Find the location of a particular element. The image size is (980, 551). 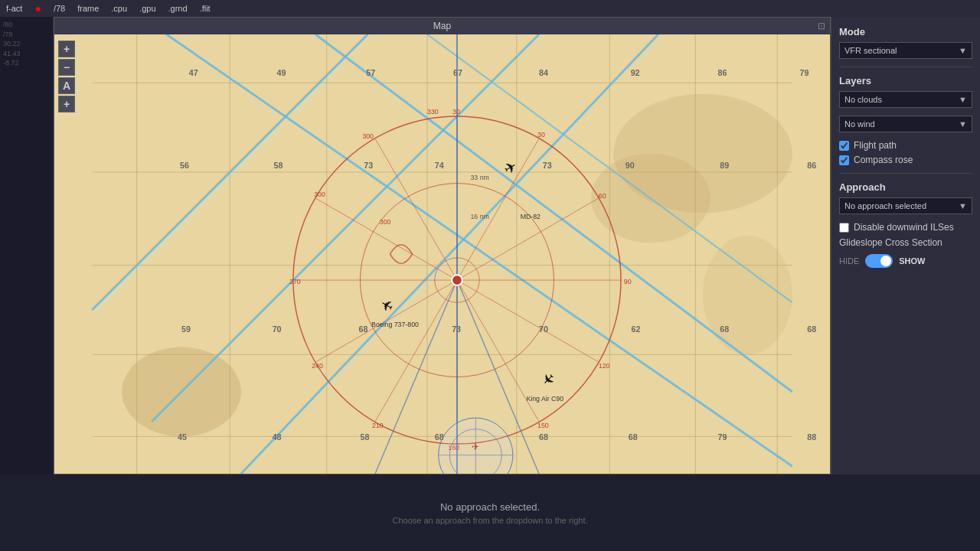

svg-text: 49 is located at coordinates (282, 73).